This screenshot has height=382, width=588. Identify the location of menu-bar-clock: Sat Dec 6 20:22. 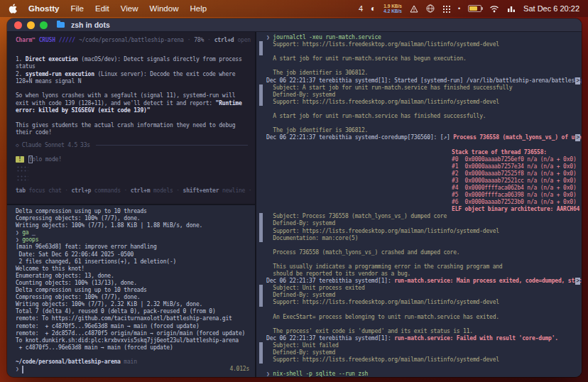
(551, 9).